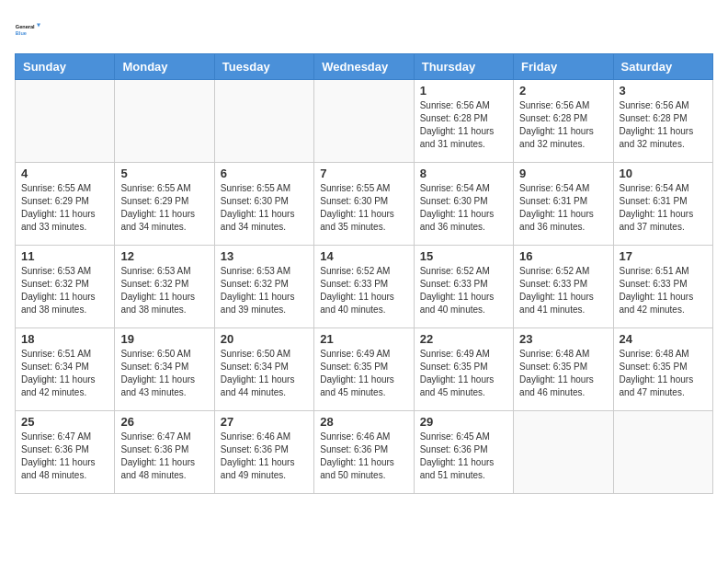 Image resolution: width=728 pixels, height=563 pixels. What do you see at coordinates (463, 256) in the screenshot?
I see `day-number: 15` at bounding box center [463, 256].